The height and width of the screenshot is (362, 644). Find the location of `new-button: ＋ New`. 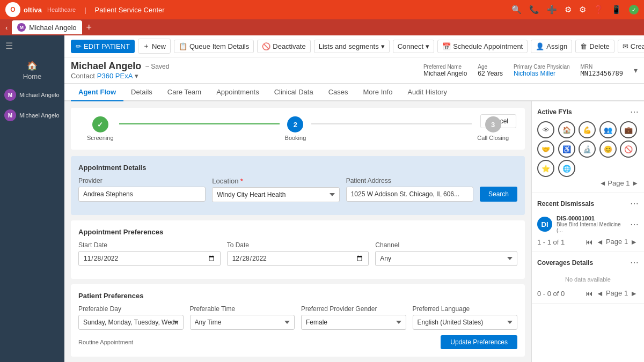

new-button: ＋ New is located at coordinates (155, 46).